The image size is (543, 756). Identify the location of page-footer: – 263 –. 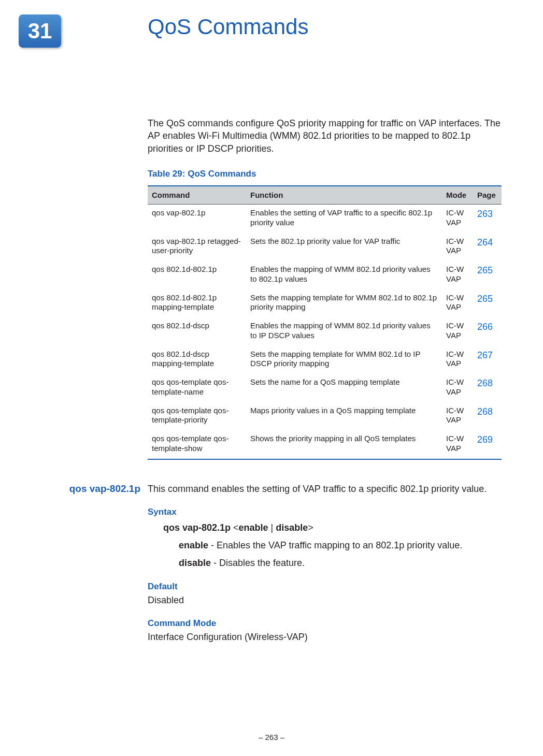
(272, 737).